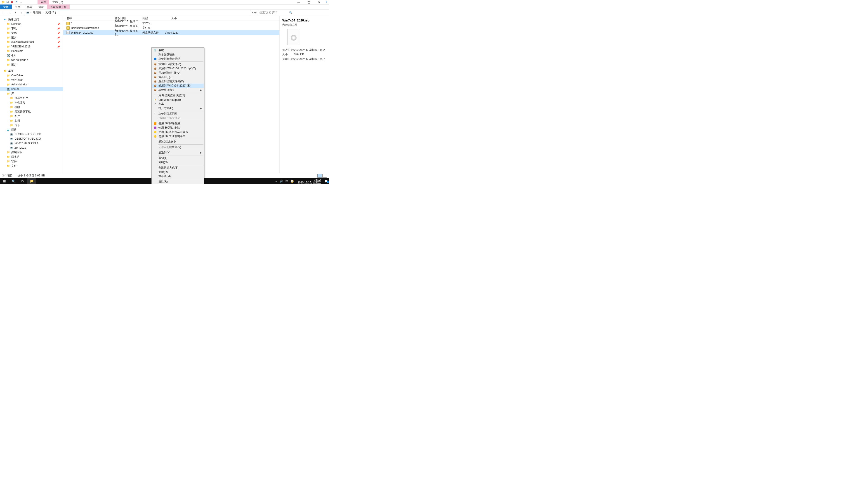 The height and width of the screenshot is (488, 868). I want to click on ribbon-tab-share: 共享, so click(30, 7).